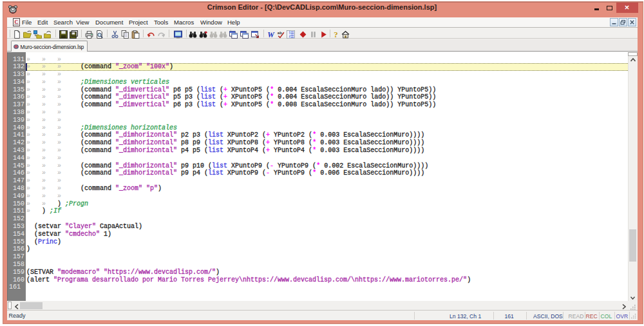 The width and height of the screenshot is (644, 326). What do you see at coordinates (279, 32) in the screenshot?
I see `svg-text: ab` at bounding box center [279, 32].